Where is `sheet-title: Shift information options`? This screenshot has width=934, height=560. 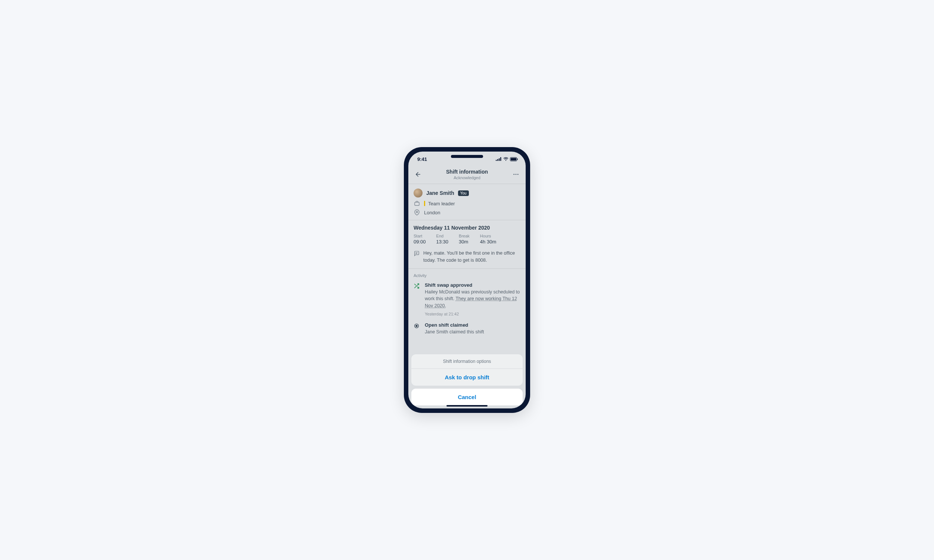 sheet-title: Shift information options is located at coordinates (467, 362).